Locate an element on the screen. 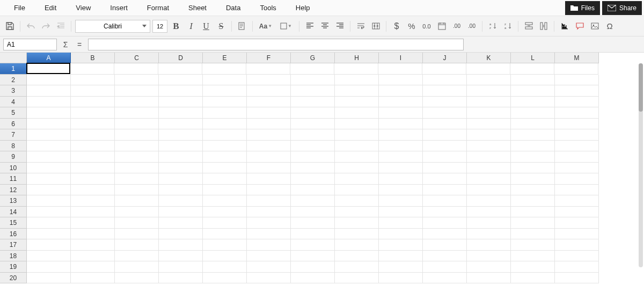 The height and width of the screenshot is (285, 644). cell-G9 is located at coordinates (313, 157).